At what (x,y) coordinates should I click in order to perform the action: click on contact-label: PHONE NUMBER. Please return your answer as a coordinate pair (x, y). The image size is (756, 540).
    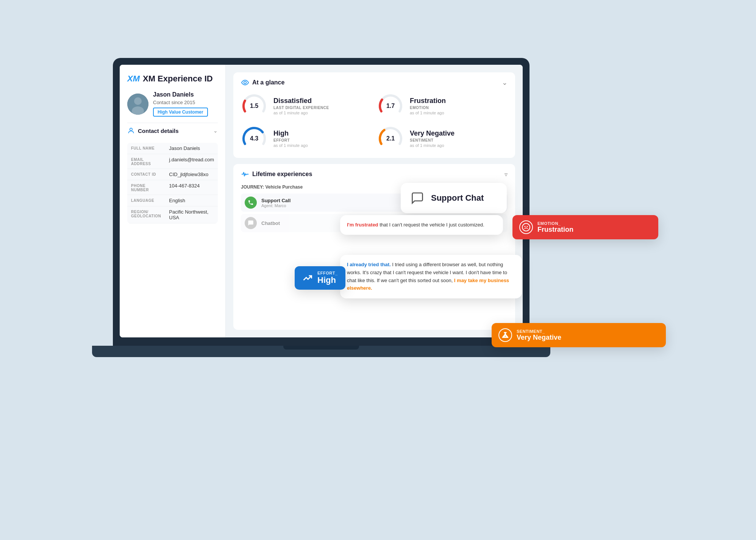
    Looking at the image, I should click on (146, 188).